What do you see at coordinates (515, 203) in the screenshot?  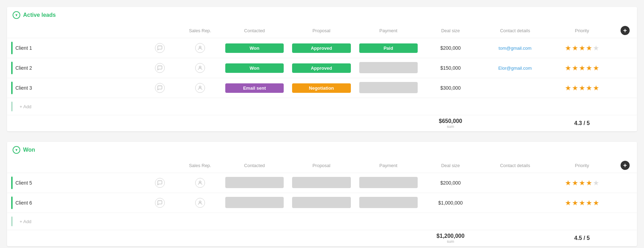 I see `contact-details-cell` at bounding box center [515, 203].